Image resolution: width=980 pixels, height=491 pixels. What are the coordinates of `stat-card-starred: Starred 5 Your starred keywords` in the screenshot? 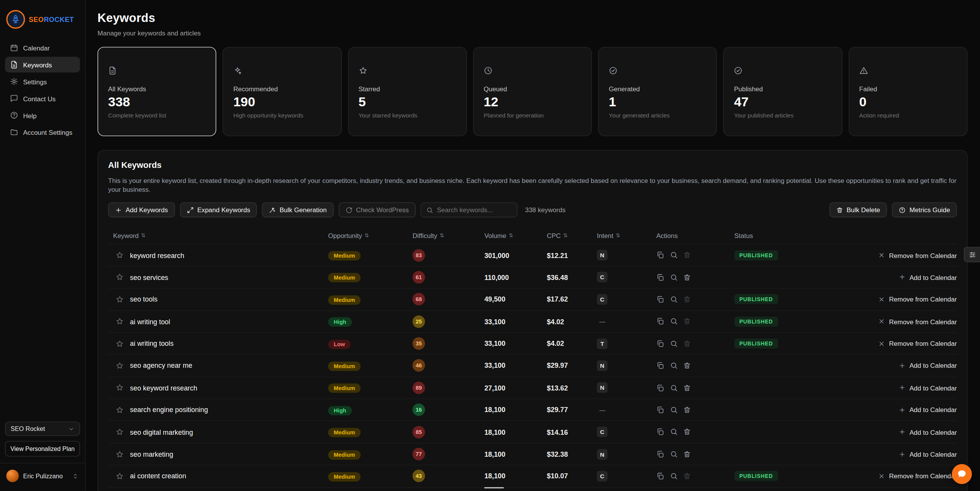 It's located at (408, 92).